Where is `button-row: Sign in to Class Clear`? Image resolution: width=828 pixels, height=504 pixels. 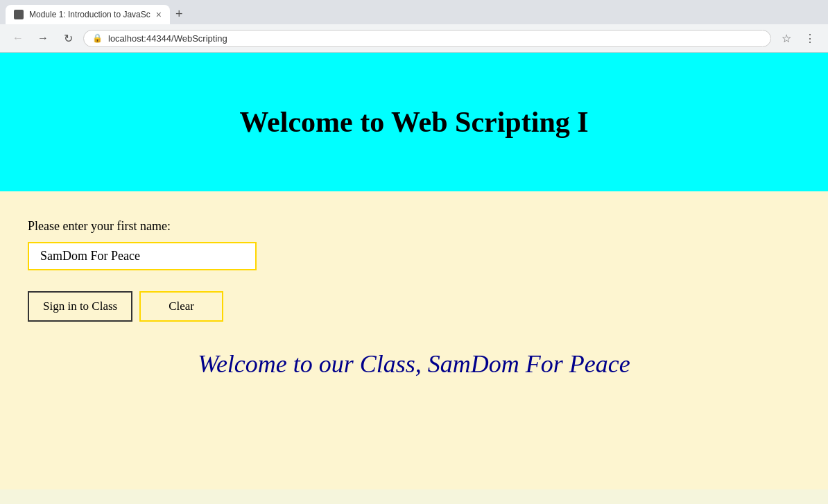 button-row: Sign in to Class Clear is located at coordinates (414, 306).